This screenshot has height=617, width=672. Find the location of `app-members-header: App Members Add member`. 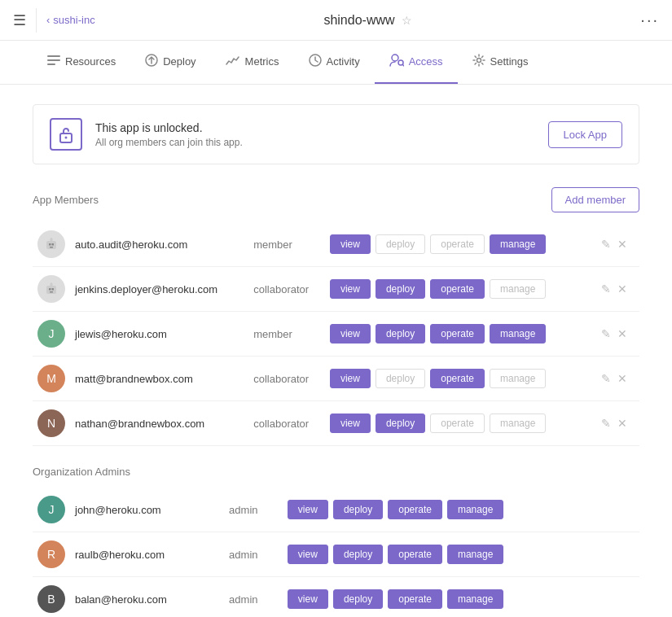

app-members-header: App Members Add member is located at coordinates (336, 200).